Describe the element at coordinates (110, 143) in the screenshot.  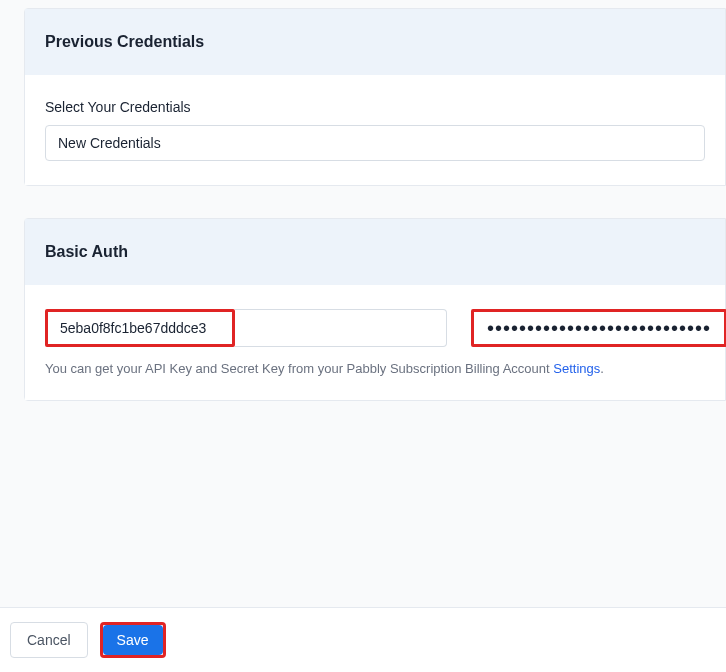
I see `select-credentials-value: New Credentials` at that location.